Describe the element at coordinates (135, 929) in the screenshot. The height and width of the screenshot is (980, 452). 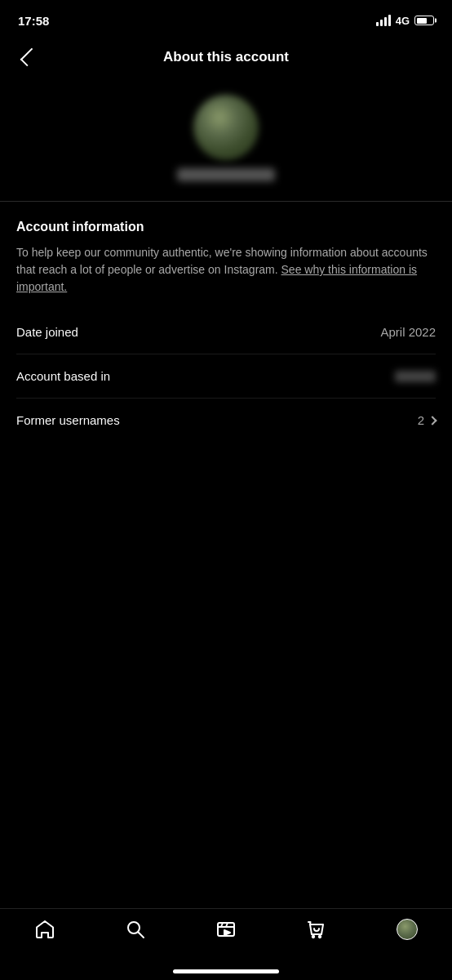
I see `nav-search` at that location.